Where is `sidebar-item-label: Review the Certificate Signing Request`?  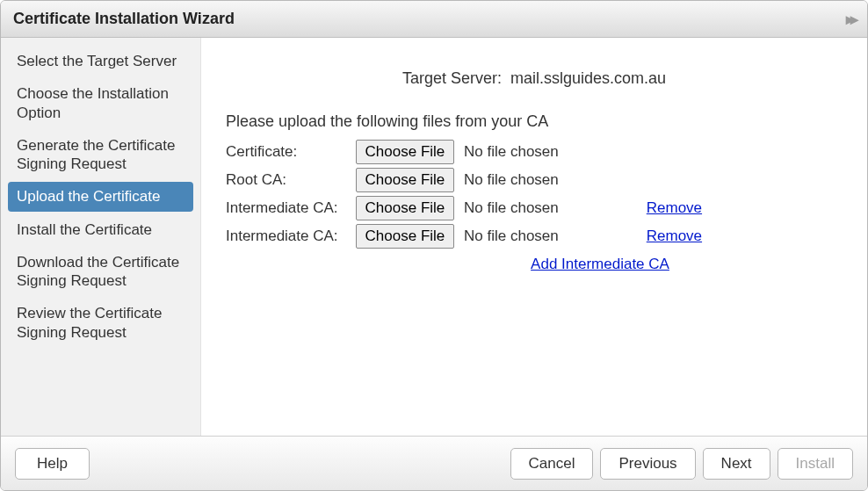 sidebar-item-label: Review the Certificate Signing Request is located at coordinates (90, 322).